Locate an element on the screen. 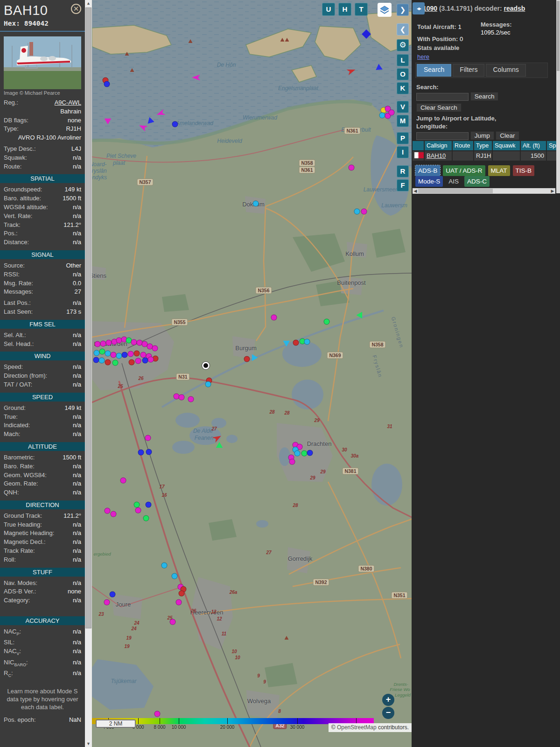 The width and height of the screenshot is (560, 747). layers-button is located at coordinates (385, 10).